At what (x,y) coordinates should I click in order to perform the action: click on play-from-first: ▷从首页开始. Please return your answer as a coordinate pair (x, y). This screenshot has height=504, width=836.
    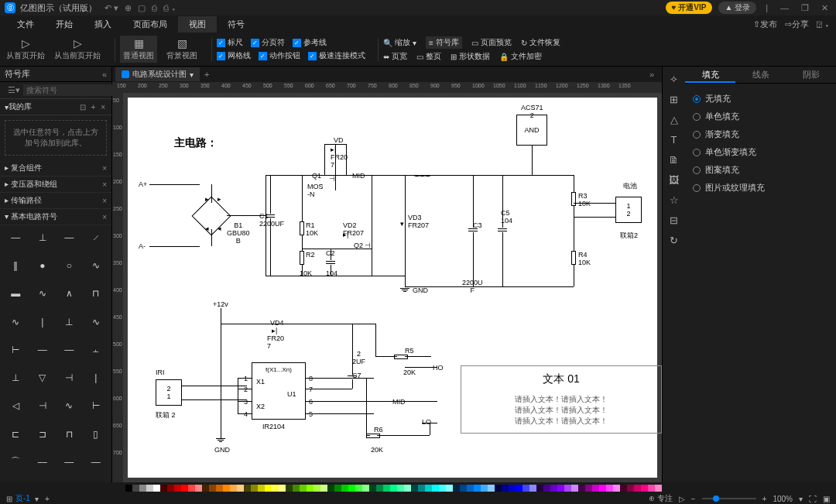
    Looking at the image, I should click on (26, 50).